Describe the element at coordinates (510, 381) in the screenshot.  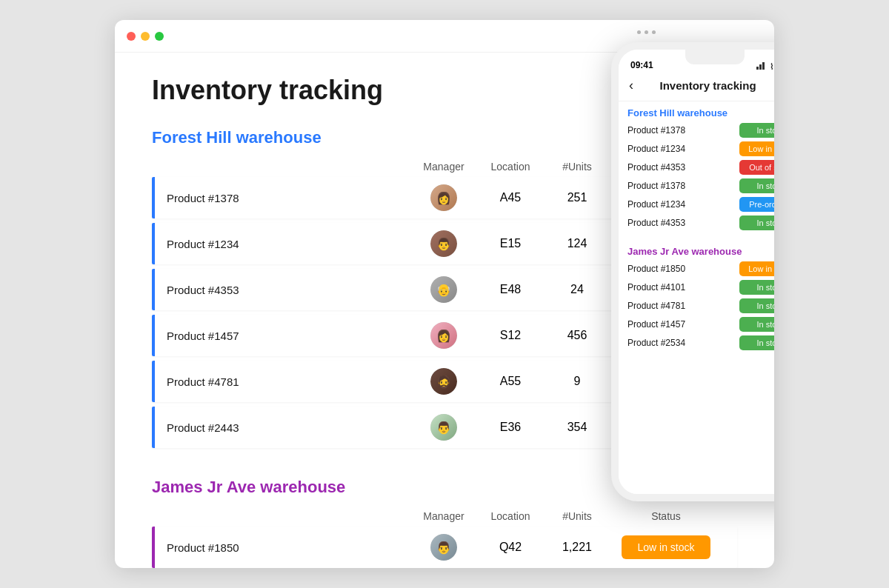
I see `location: A55` at that location.